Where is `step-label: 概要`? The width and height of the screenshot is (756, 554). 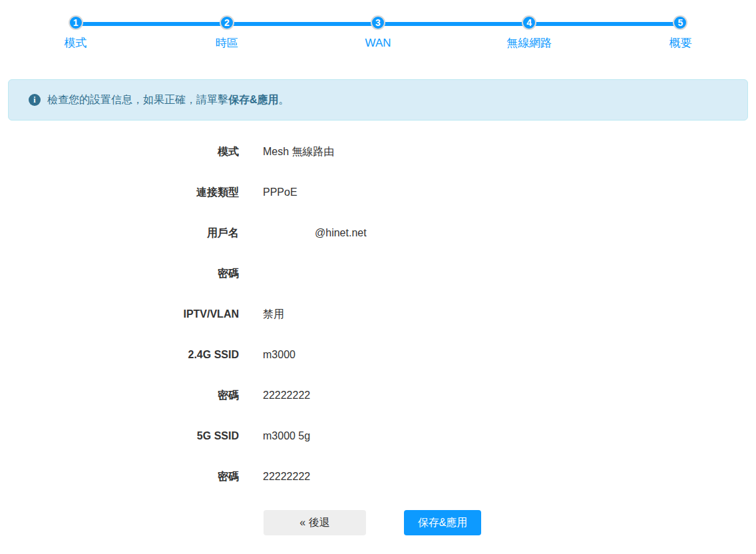 step-label: 概要 is located at coordinates (680, 43).